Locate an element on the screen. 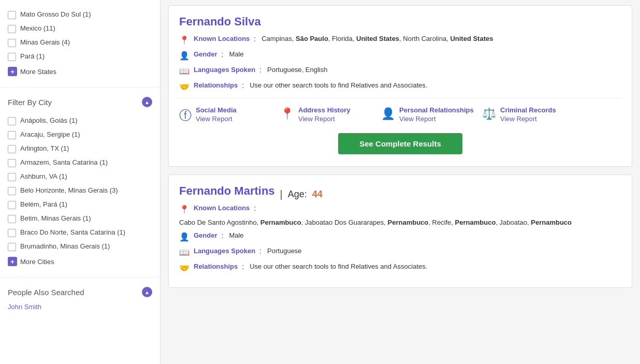 Image resolution: width=640 pixels, height=364 pixels. list-item: Mexico (11) is located at coordinates (80, 29).